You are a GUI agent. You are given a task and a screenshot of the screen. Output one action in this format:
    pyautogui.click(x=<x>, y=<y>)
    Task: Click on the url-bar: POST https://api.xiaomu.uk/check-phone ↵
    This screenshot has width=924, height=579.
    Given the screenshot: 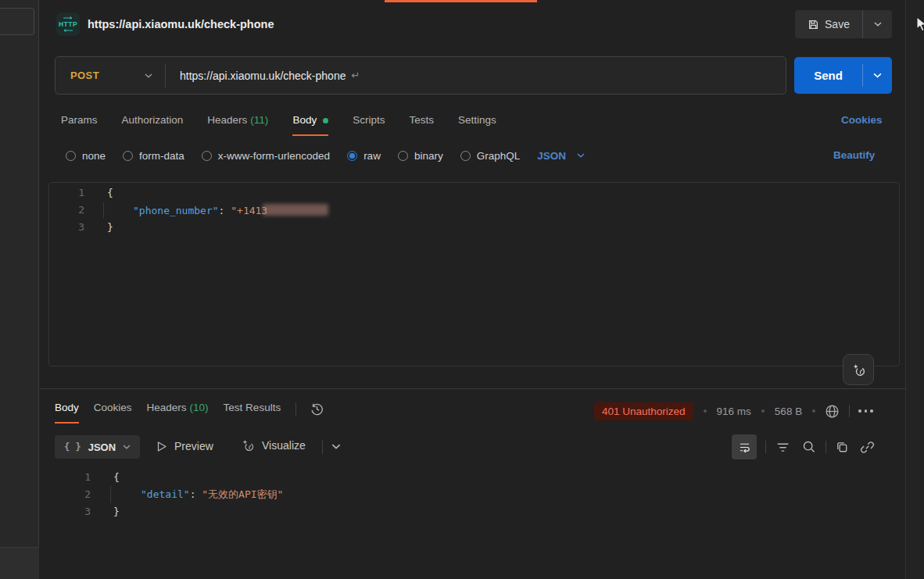 What is the action you would take?
    pyautogui.click(x=421, y=75)
    